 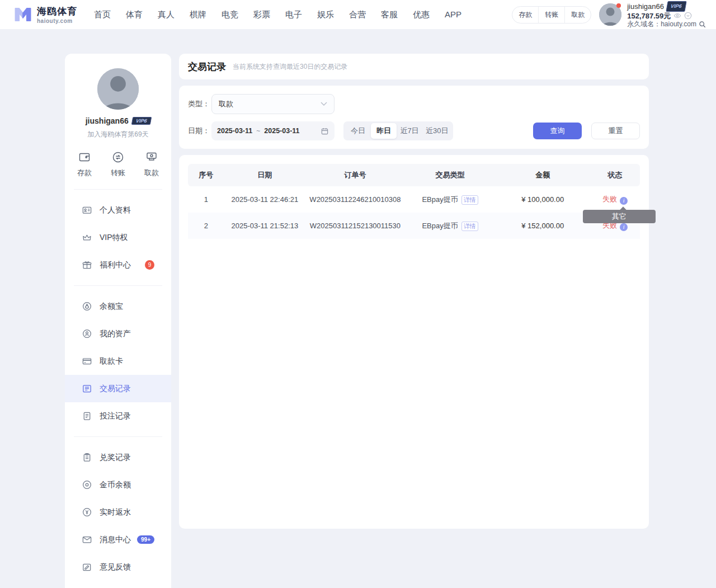 What do you see at coordinates (324, 131) in the screenshot?
I see `calendar-icon` at bounding box center [324, 131].